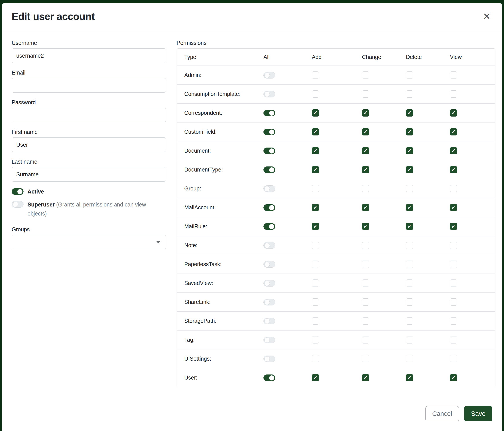 The height and width of the screenshot is (431, 504). Describe the element at coordinates (18, 192) in the screenshot. I see `active-toggle` at that location.